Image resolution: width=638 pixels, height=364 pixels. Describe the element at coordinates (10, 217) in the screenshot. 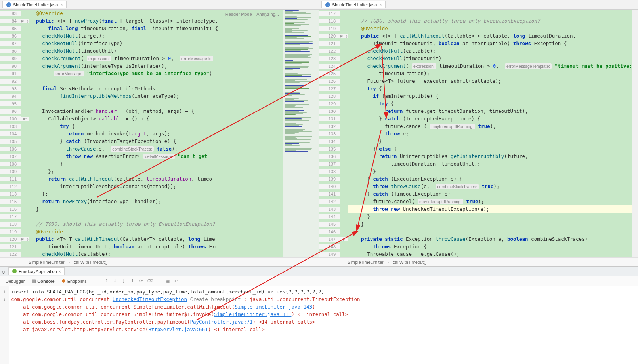

I see `line-number: 117` at that location.